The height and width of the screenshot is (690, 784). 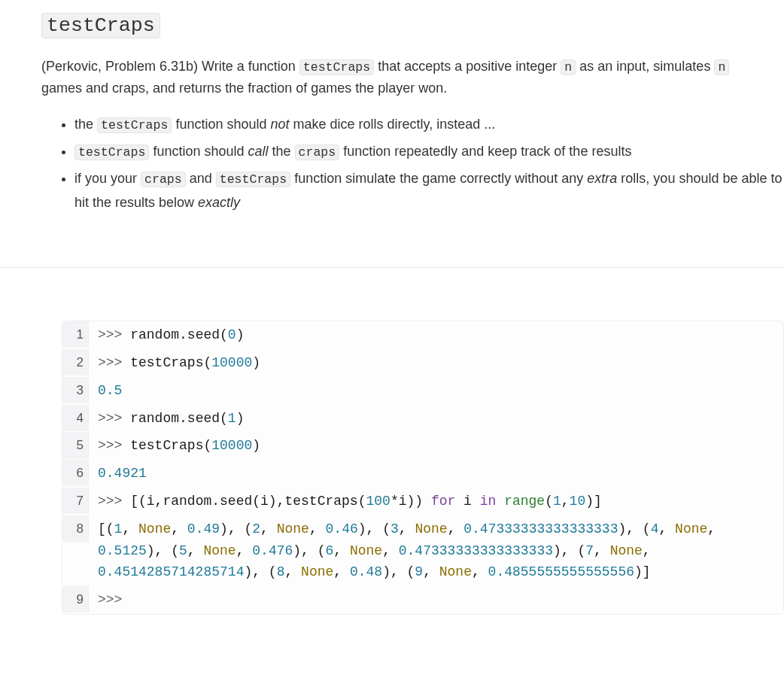 I want to click on line-number: 1, so click(x=75, y=334).